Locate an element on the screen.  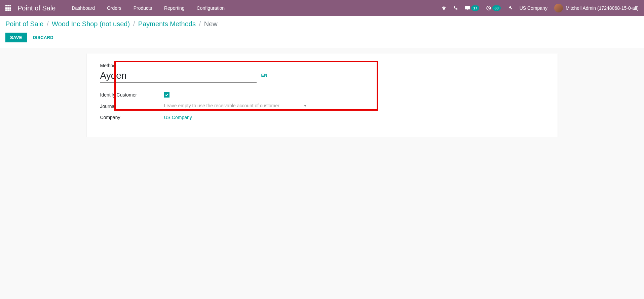
method-row: EN is located at coordinates (322, 76).